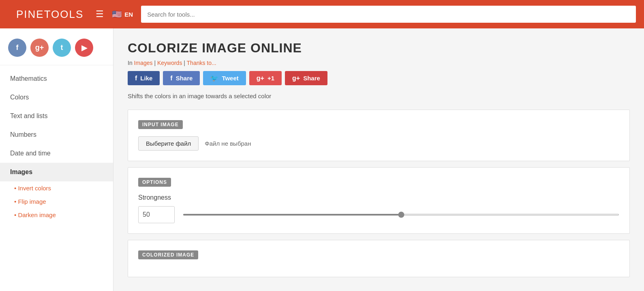 The width and height of the screenshot is (644, 291). What do you see at coordinates (379, 198) in the screenshot?
I see `strongness-label: Strongness` at bounding box center [379, 198].